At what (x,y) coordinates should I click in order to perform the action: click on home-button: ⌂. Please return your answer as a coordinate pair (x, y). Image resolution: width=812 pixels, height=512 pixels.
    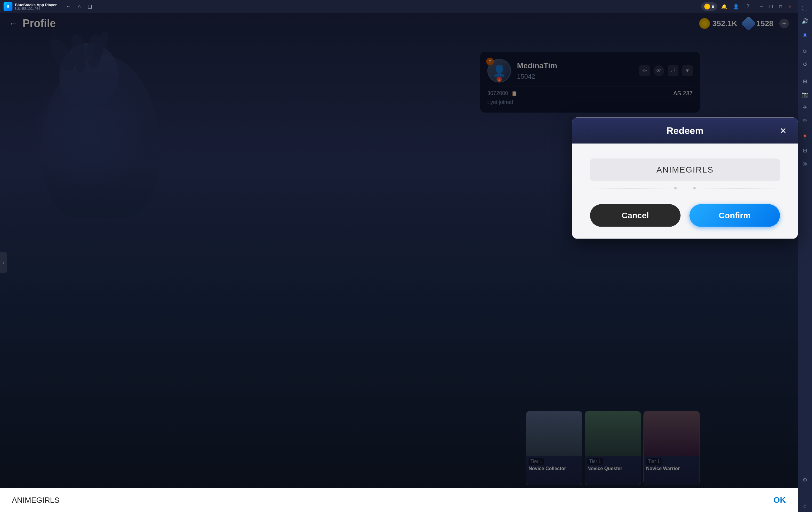
    Looking at the image, I should click on (79, 6).